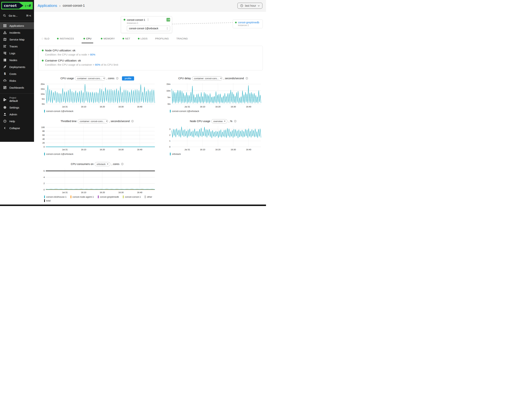  Describe the element at coordinates (150, 24) in the screenshot. I see `service-map-section: coroot-coroot-1 :~# instances:1 coroot-c…` at that location.